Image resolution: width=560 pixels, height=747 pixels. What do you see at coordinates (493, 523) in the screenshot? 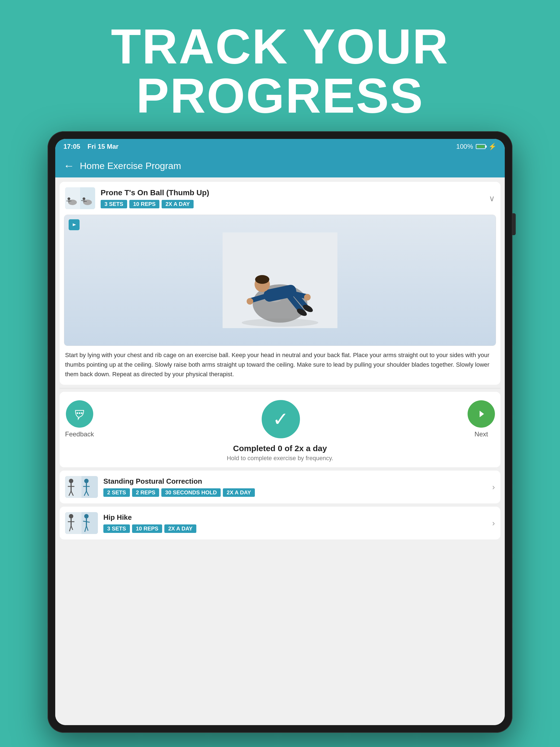
I see `list-chevron-2: ›` at bounding box center [493, 523].